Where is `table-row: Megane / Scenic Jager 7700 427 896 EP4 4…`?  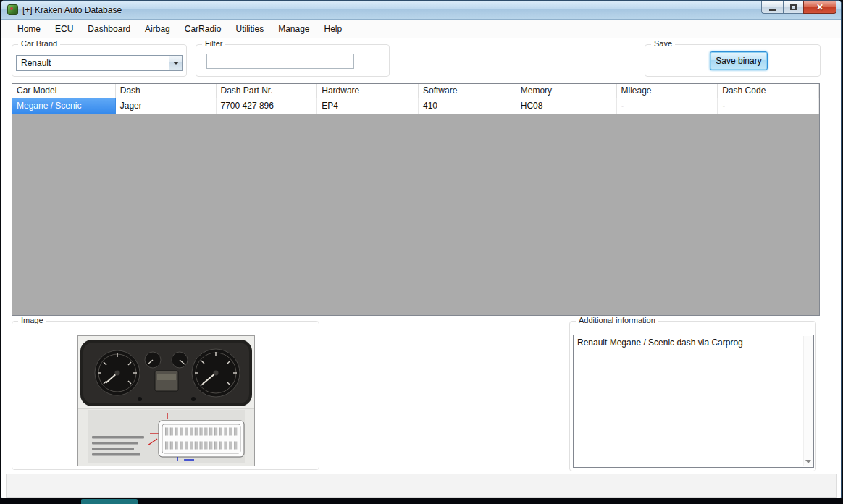
table-row: Megane / Scenic Jager 7700 427 896 EP4 4… is located at coordinates (416, 106).